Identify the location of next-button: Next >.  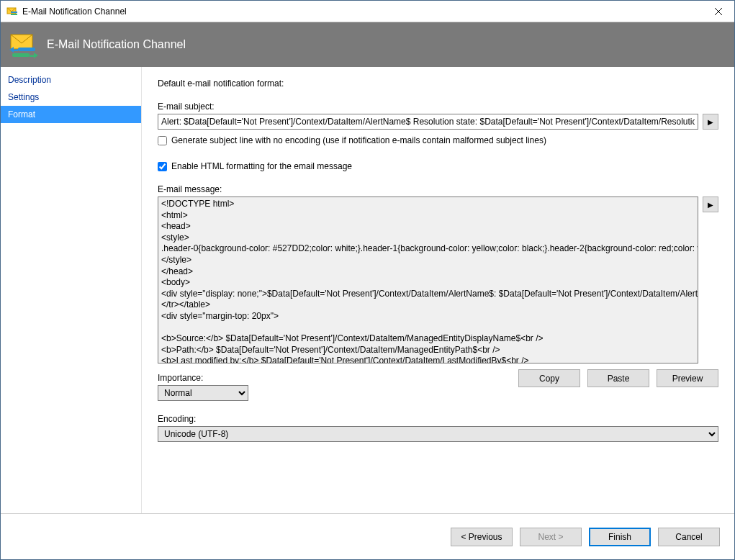
(551, 537).